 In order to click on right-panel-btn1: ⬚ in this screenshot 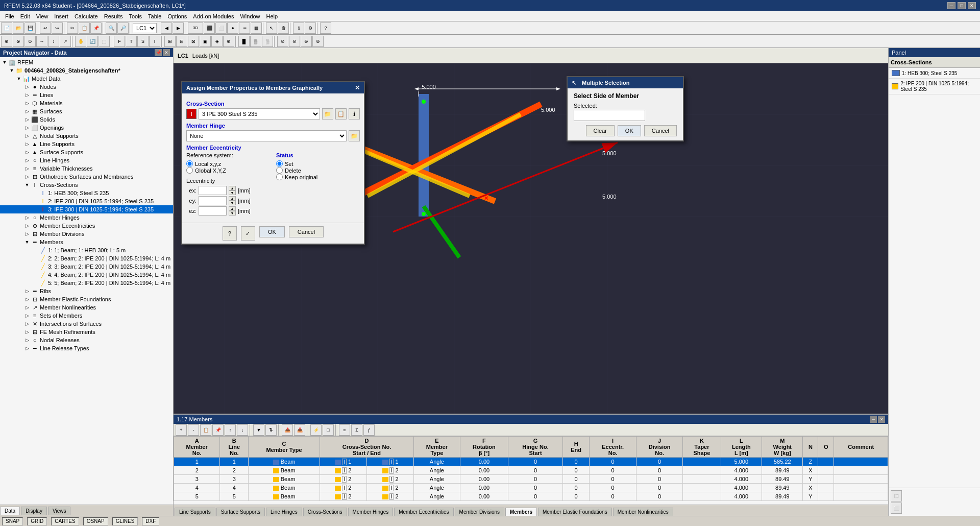, I will do `click(896, 496)`.